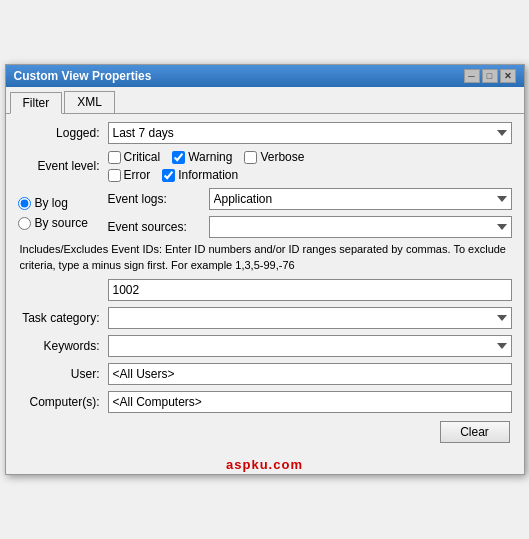  I want to click on event-id-input, so click(310, 290).